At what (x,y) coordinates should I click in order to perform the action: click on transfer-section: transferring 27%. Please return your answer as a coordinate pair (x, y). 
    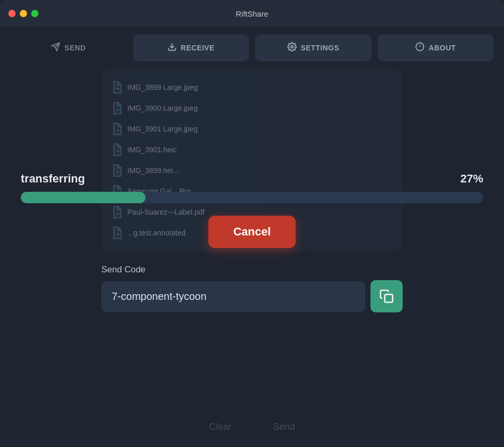
    Looking at the image, I should click on (252, 194).